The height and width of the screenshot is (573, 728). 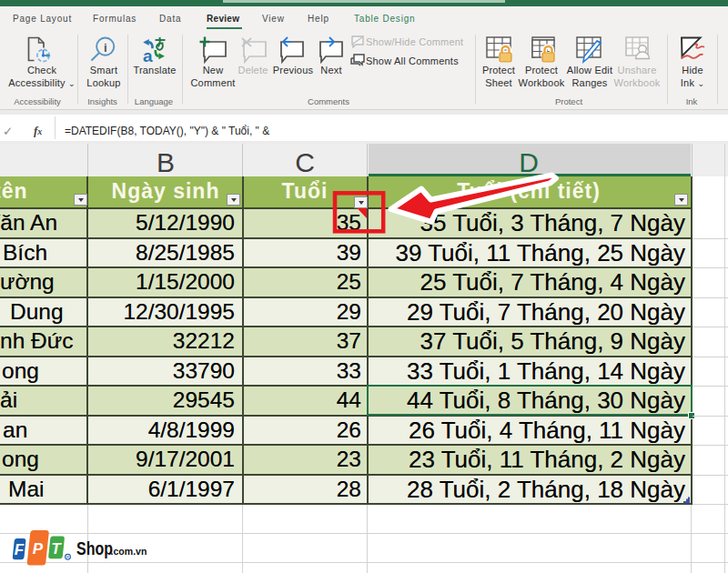 I want to click on svg-text: F, so click(x=20, y=549).